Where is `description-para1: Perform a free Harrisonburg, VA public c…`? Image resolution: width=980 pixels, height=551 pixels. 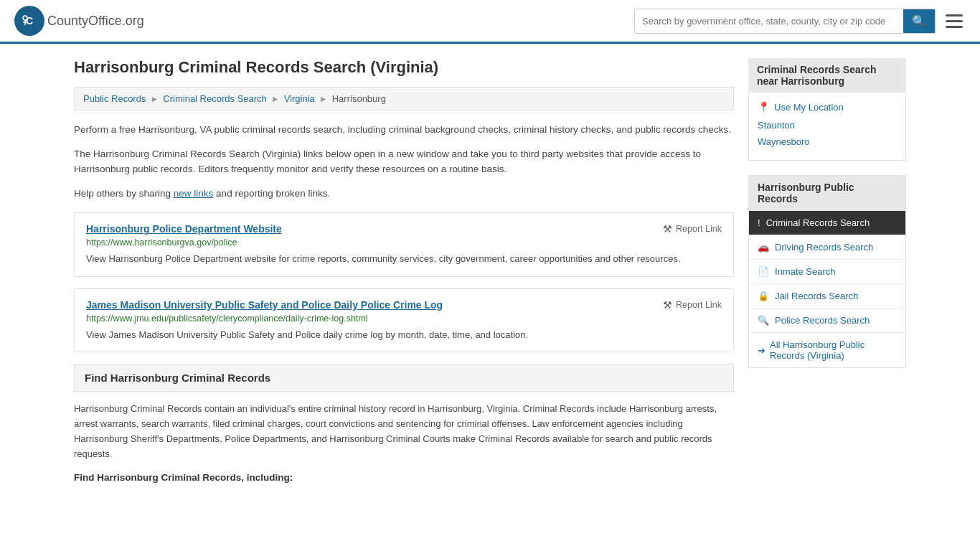 description-para1: Perform a free Harrisonburg, VA public c… is located at coordinates (404, 130).